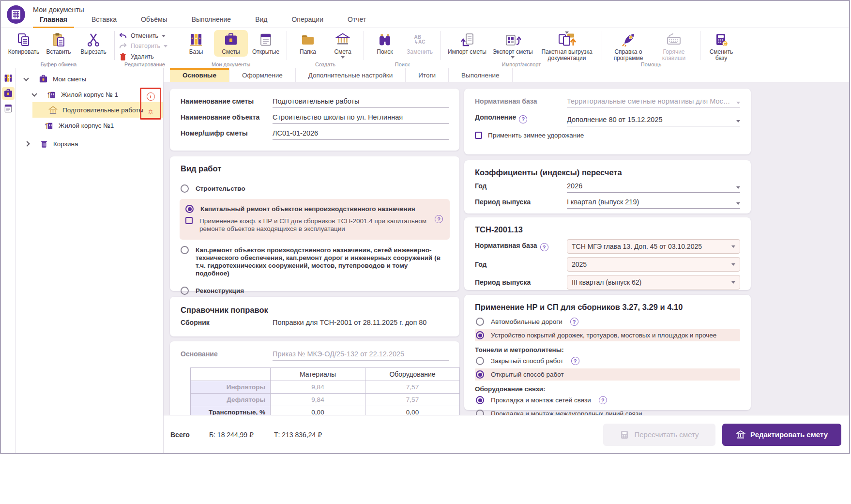 The image size is (851, 504). I want to click on toolbar-divider, so click(287, 46).